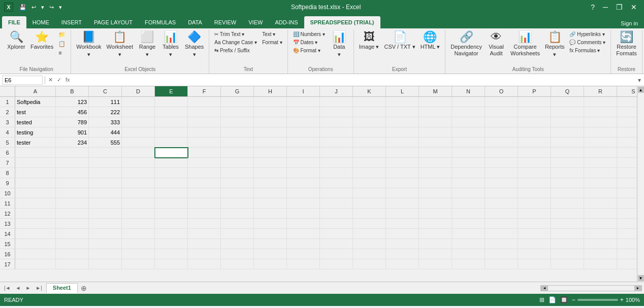 The image size is (644, 308). What do you see at coordinates (627, 173) in the screenshot?
I see `cell-S8` at bounding box center [627, 173].